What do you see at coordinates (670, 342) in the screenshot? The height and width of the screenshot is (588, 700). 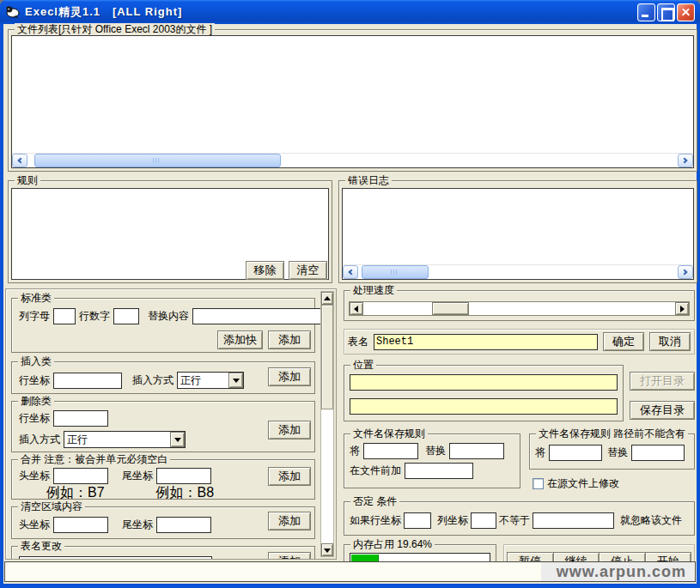 I see `cancel-button: 取消` at bounding box center [670, 342].